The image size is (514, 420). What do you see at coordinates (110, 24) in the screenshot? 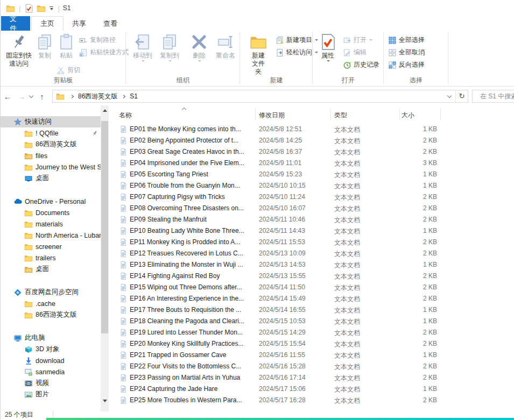
I see `tab-view: 查看` at bounding box center [110, 24].